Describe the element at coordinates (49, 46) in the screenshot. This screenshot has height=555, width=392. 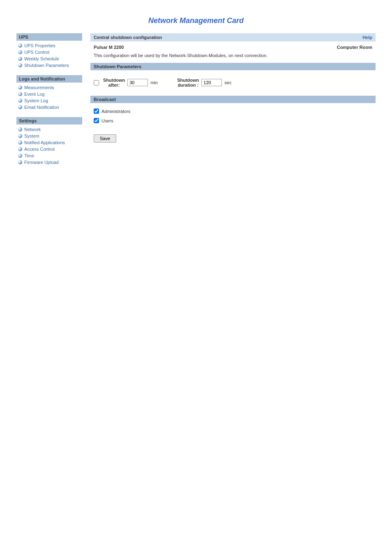
I see `sidebar-item-ups-properties: UPS Properties` at that location.